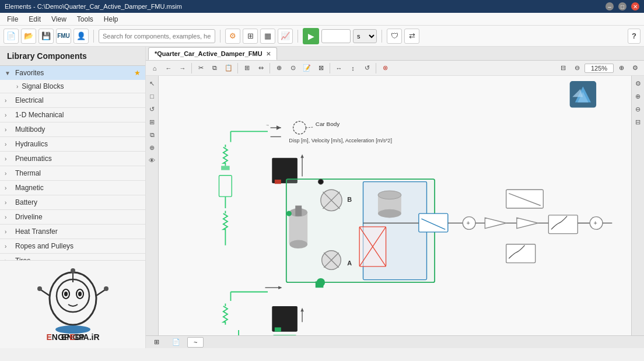 The image size is (644, 361). What do you see at coordinates (365, 36) in the screenshot?
I see `sim-unit-select: s ms` at bounding box center [365, 36].